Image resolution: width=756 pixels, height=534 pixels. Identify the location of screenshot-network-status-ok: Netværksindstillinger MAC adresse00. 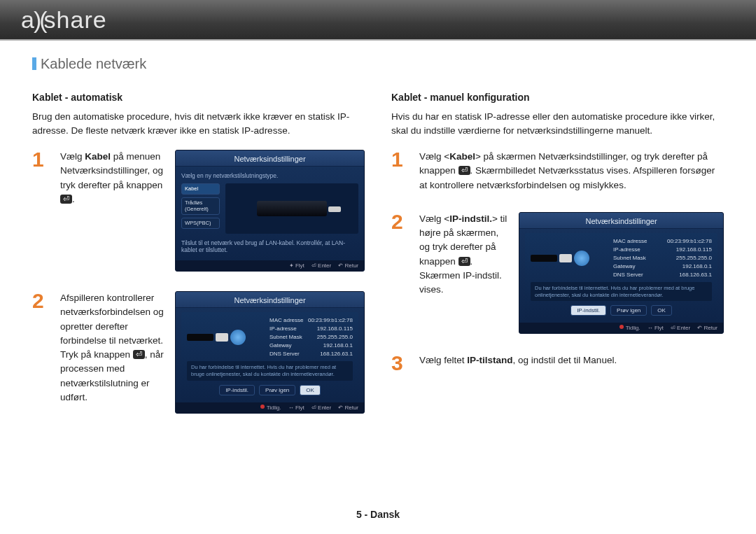
(270, 353).